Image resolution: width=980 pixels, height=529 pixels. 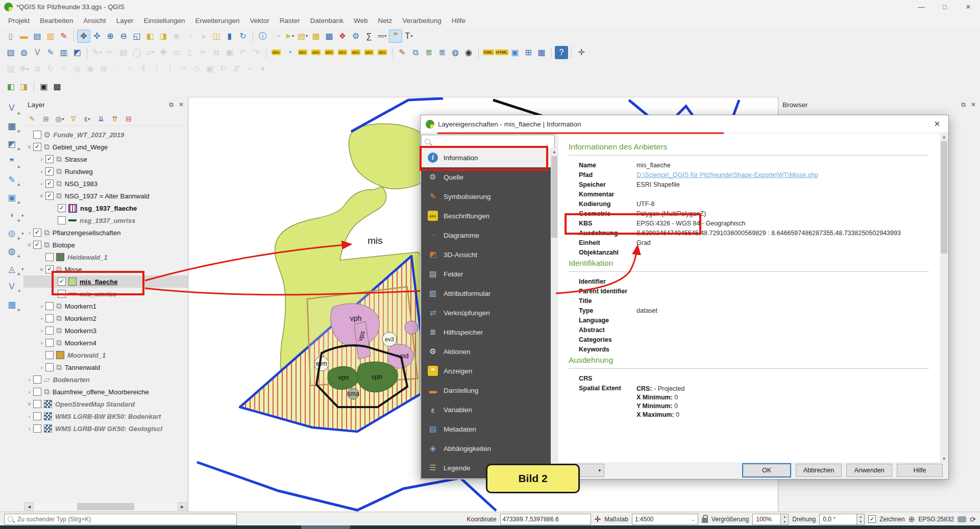 I want to click on add-virtual-table-icon: ▦+, so click(x=12, y=305).